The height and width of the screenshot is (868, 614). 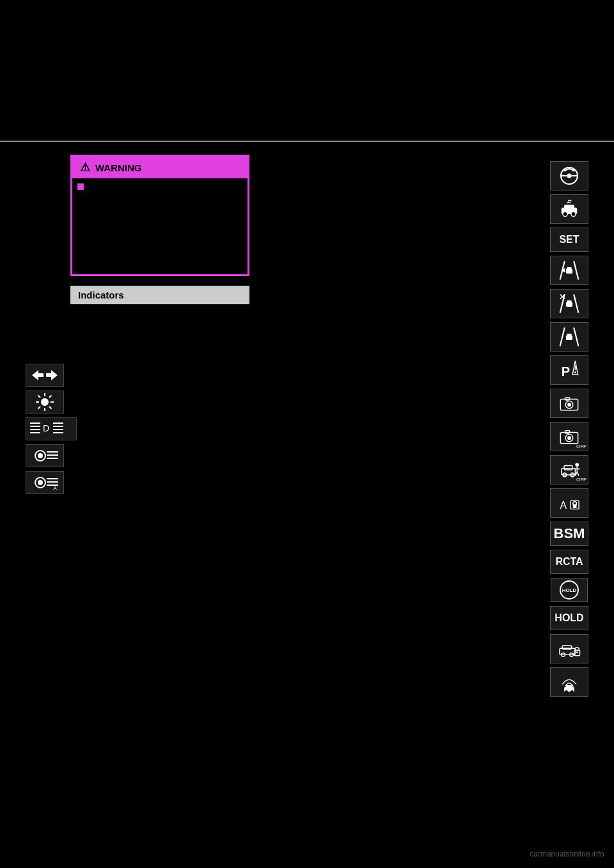 What do you see at coordinates (569, 370) in the screenshot?
I see `parking-alert-icon: P` at bounding box center [569, 370].